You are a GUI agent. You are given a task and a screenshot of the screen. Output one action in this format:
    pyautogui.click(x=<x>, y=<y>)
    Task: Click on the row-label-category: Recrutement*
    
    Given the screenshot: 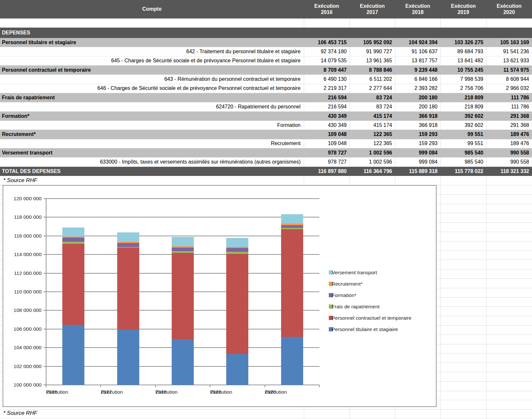 What is the action you would take?
    pyautogui.click(x=152, y=134)
    